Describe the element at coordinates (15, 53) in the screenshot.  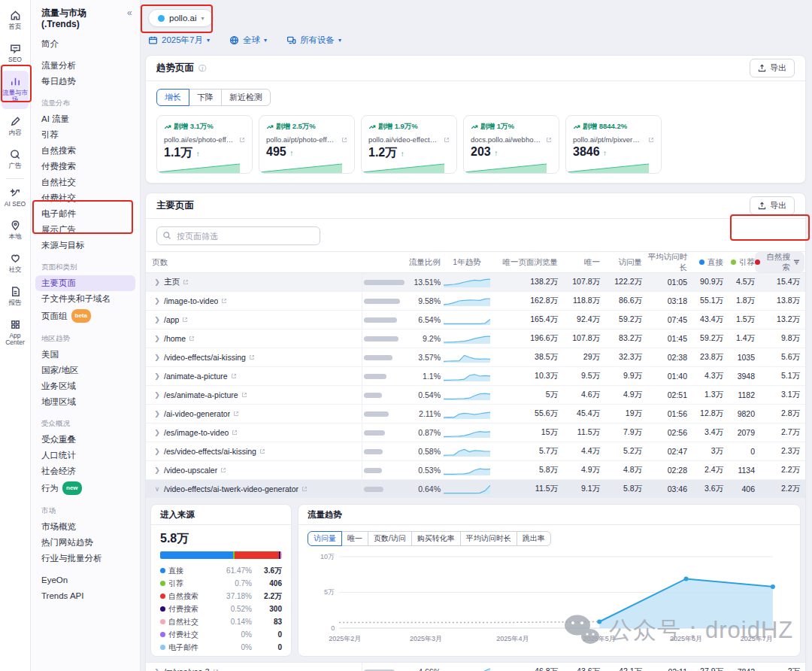
I see `rail-item-seo: SEO` at that location.